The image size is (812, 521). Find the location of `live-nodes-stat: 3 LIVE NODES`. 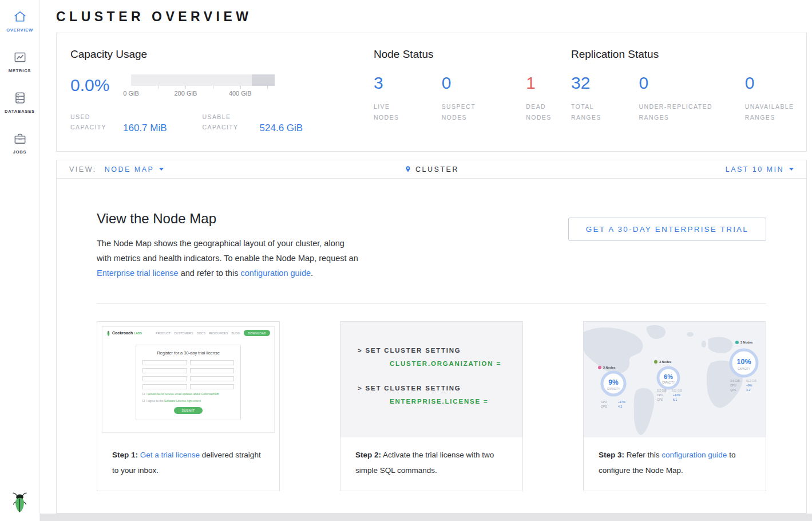

live-nodes-stat: 3 LIVE NODES is located at coordinates (395, 98).